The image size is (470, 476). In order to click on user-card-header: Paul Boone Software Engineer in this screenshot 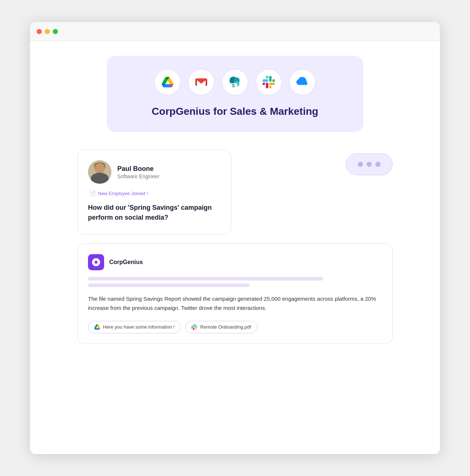, I will do `click(154, 172)`.